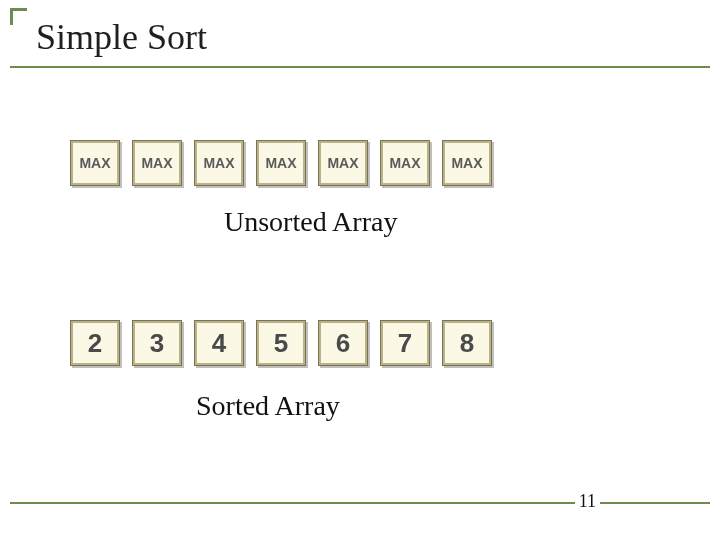 The image size is (720, 540). I want to click on sorted-array-row: 2 3 4 5 6 7 8, so click(281, 343).